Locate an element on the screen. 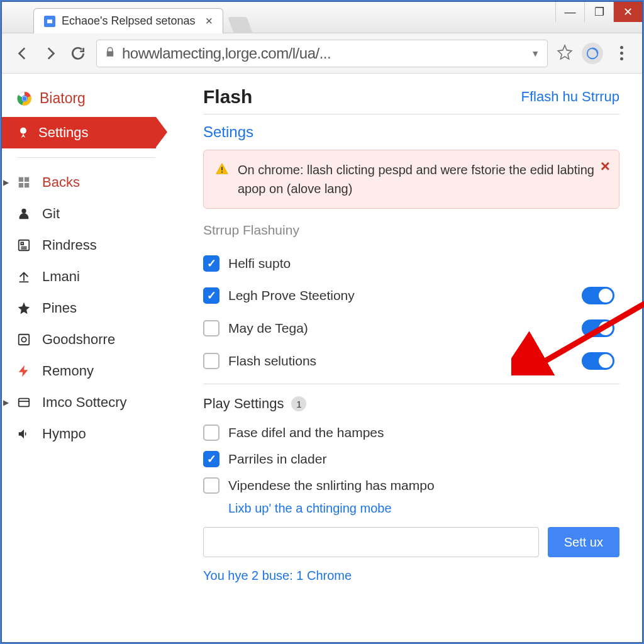  sidebar-item-git: Git is located at coordinates (99, 214).